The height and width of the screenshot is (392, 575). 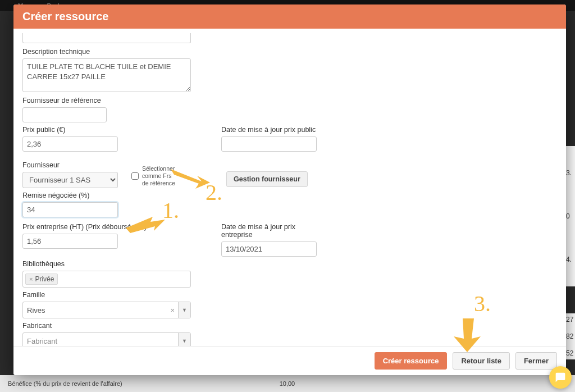 I want to click on close-button: Fermer, so click(x=536, y=361).